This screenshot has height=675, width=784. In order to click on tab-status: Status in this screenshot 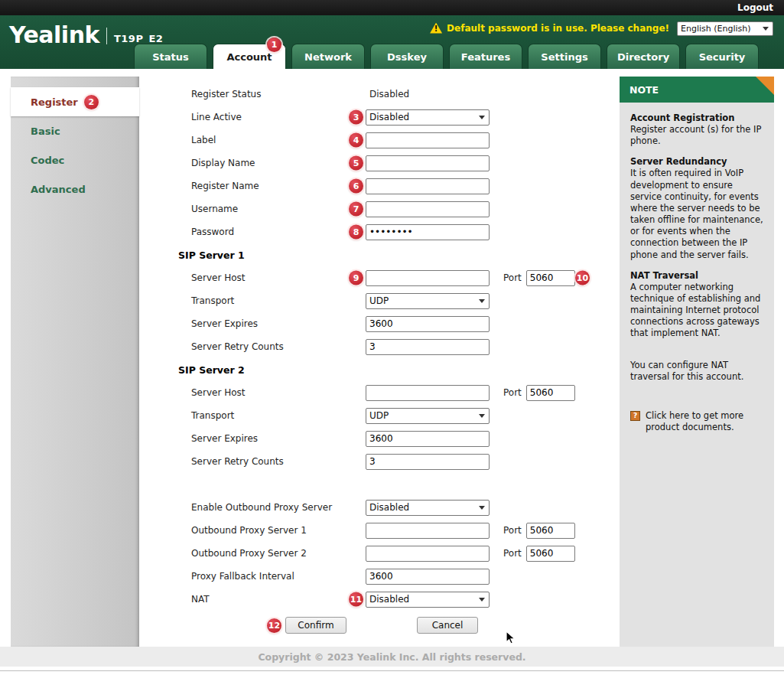, I will do `click(171, 57)`.